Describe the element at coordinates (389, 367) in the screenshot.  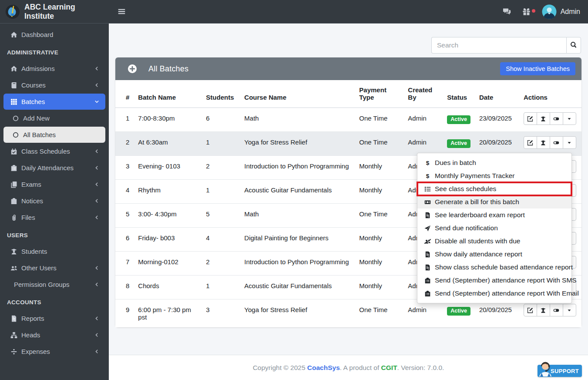
I see `cgit-link: CGIT` at that location.